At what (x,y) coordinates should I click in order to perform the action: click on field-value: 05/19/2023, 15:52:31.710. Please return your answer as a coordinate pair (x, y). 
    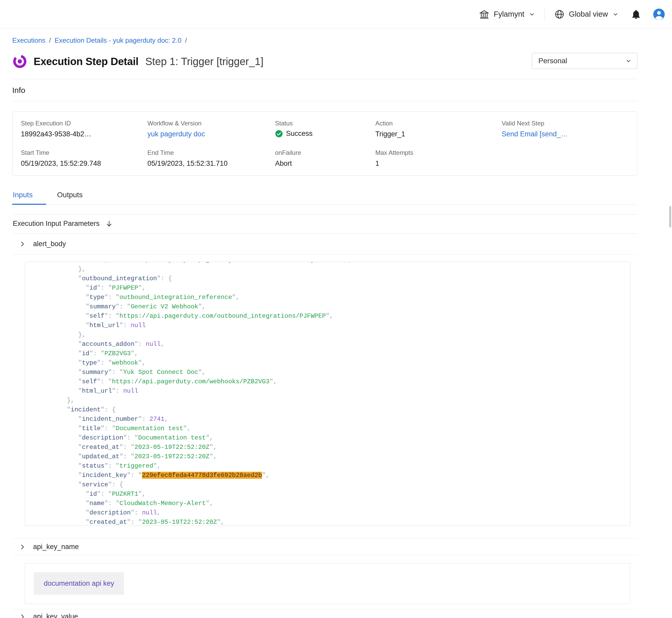
    Looking at the image, I should click on (212, 164).